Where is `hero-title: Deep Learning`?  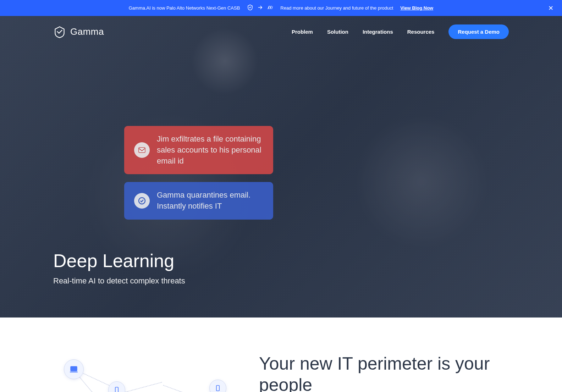
hero-title: Deep Learning is located at coordinates (119, 261).